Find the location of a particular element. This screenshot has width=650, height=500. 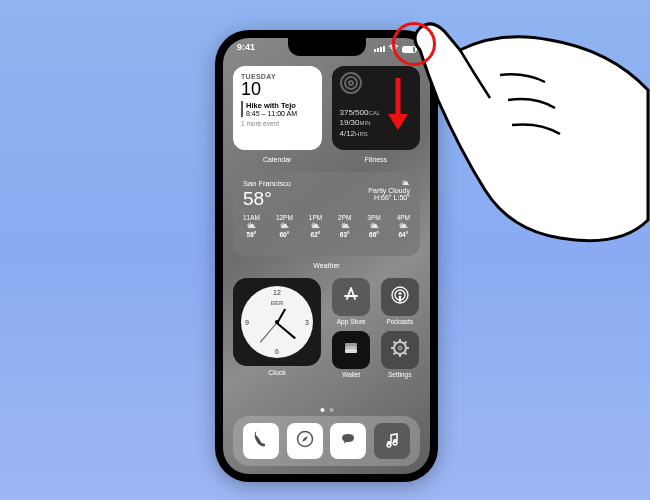

calendar-date: 10 is located at coordinates (278, 89).